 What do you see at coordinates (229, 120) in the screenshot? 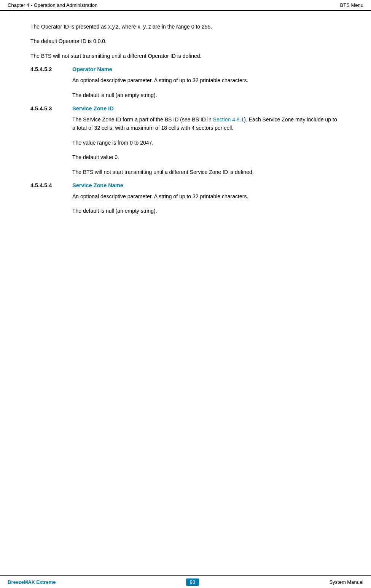
I see `section-link-4-8-1: Section 4.8.1` at bounding box center [229, 120].